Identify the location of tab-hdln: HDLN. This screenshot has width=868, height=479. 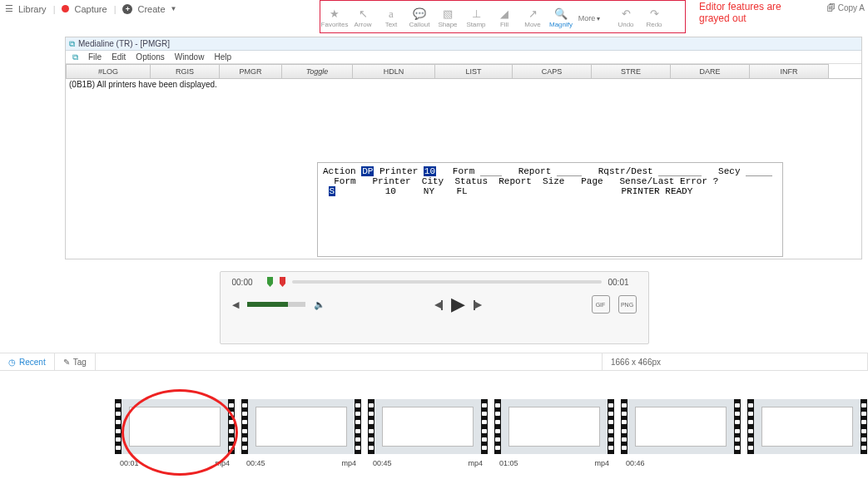
(394, 72).